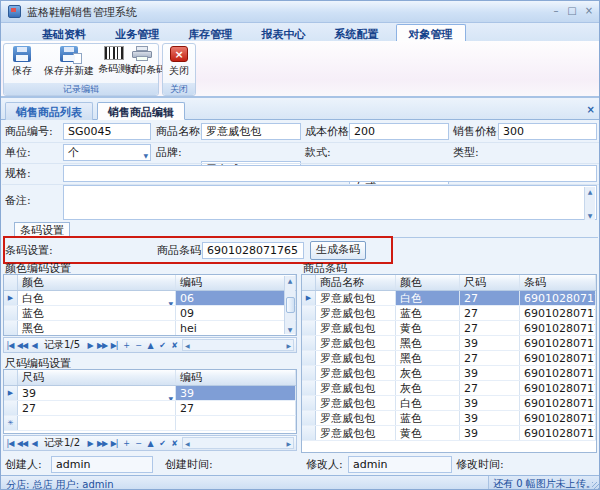  What do you see at coordinates (330, 202) in the screenshot?
I see `remark-textarea: ▲ ▼` at bounding box center [330, 202].